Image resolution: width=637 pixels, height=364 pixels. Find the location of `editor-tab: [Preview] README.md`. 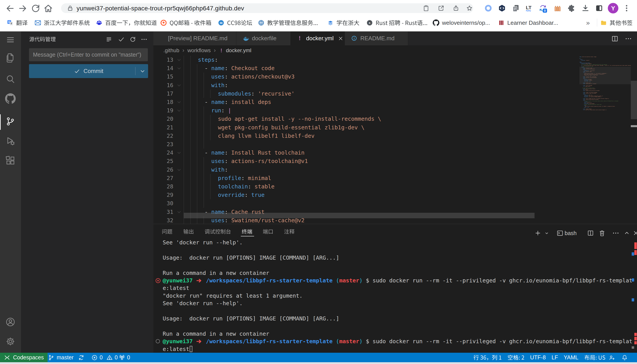

editor-tab: [Preview] README.md is located at coordinates (195, 38).